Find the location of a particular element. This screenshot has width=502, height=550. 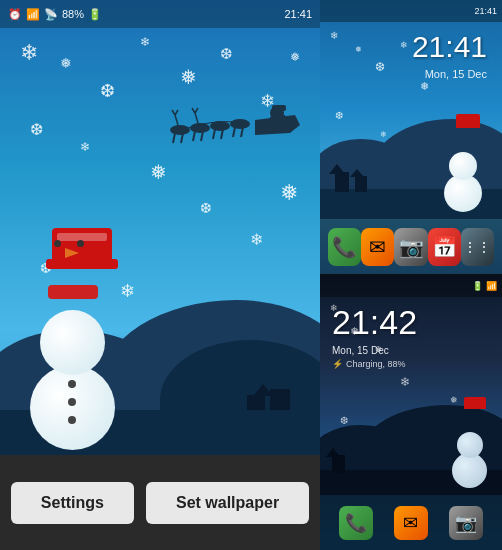

dock-phone-icon: 📞 is located at coordinates (344, 247).